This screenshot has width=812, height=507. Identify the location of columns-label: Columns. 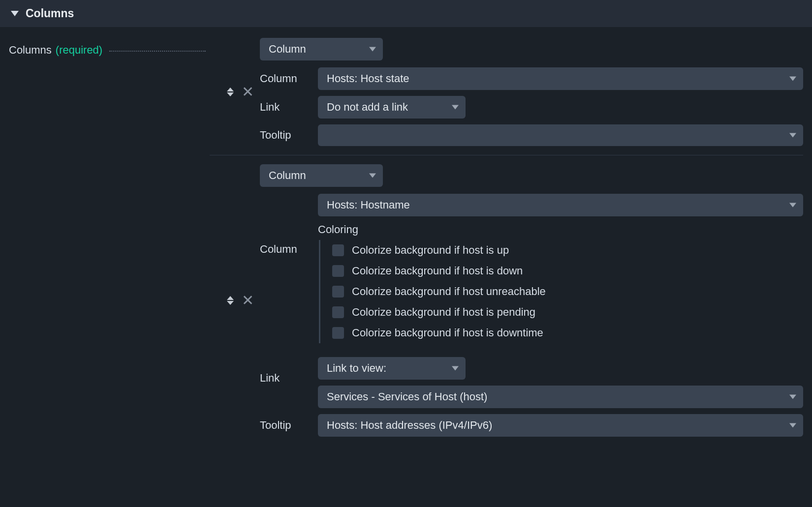
(31, 50).